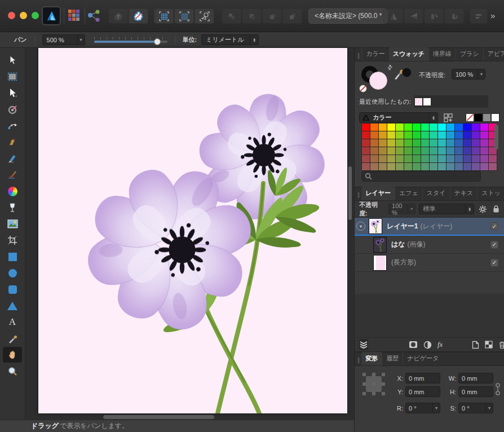  Describe the element at coordinates (12, 175) in the screenshot. I see `brush-tool` at that location.